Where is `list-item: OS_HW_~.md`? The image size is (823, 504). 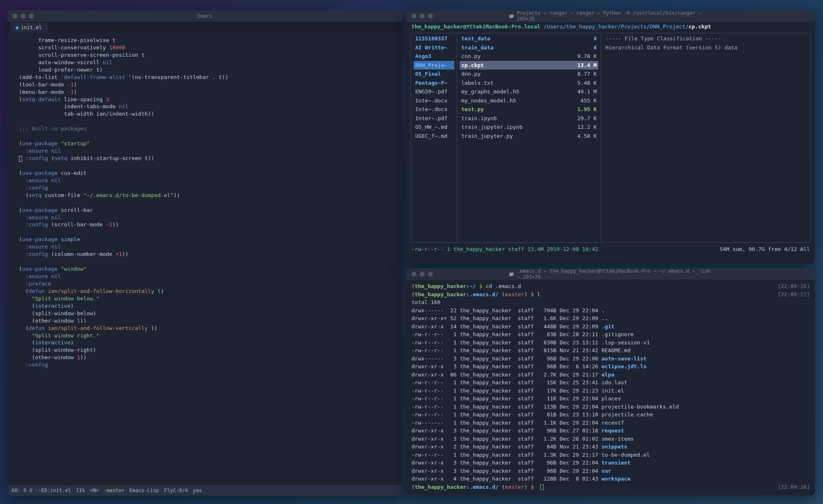 list-item: OS_HW_~.md is located at coordinates (434, 127).